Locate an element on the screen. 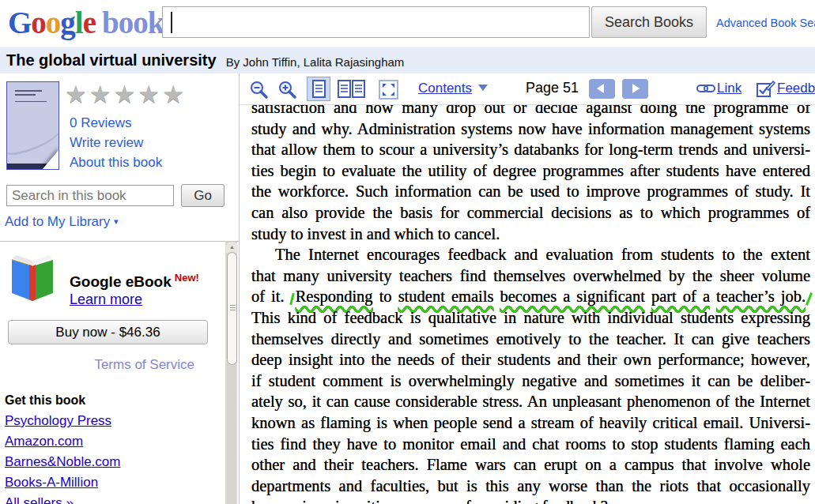  buy-now-button: Buy now - $46.36 is located at coordinates (108, 332).